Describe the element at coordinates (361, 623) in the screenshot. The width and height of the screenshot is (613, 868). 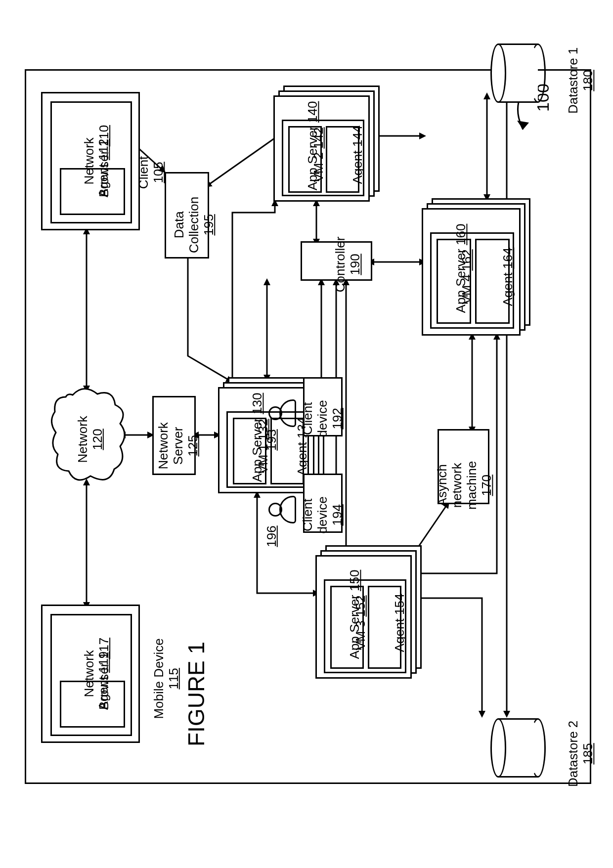
I see `app-server-3-vm: VM 3 152` at that location.